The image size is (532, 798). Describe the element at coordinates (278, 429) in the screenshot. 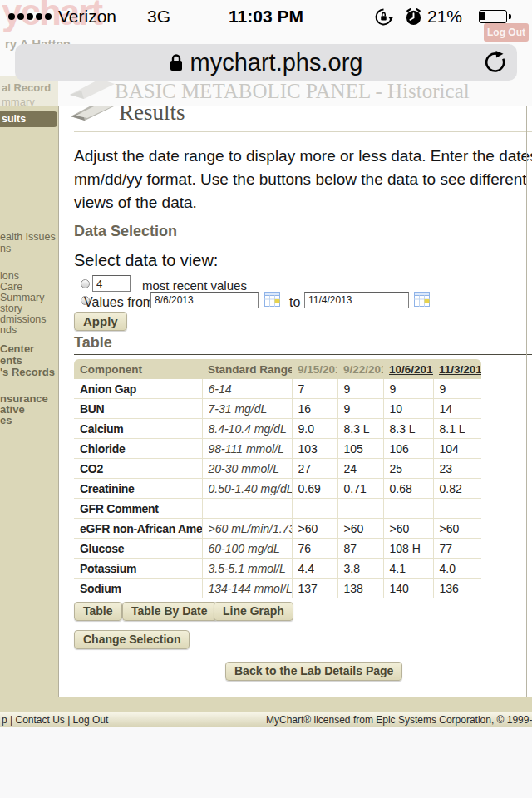

I see `table-row: Calcium 8.4-10.4 mg/dL 9.0 8.3 L 8.3 L 8…` at that location.